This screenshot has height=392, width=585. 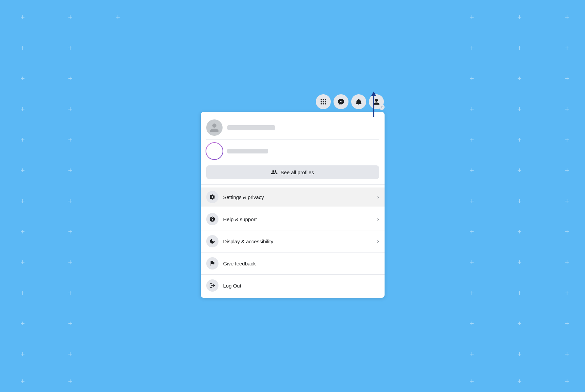 What do you see at coordinates (359, 102) in the screenshot?
I see `notifications-button` at bounding box center [359, 102].